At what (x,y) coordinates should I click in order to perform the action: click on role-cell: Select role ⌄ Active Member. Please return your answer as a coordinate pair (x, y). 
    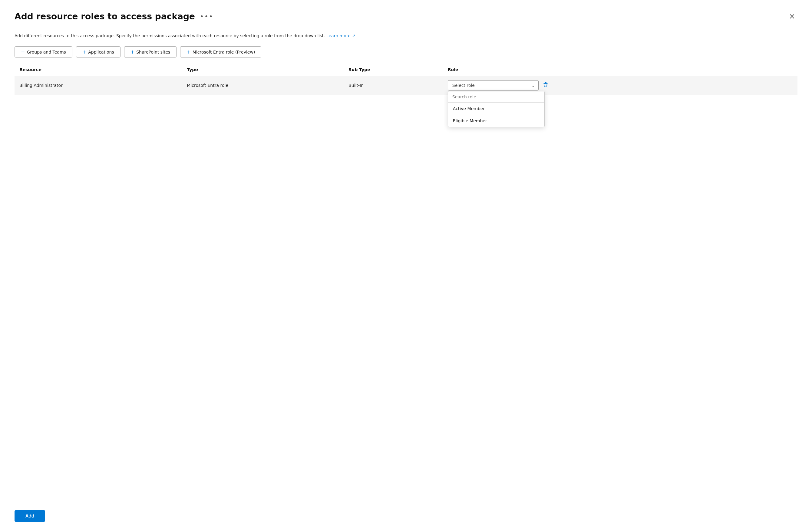
    Looking at the image, I should click on (620, 85).